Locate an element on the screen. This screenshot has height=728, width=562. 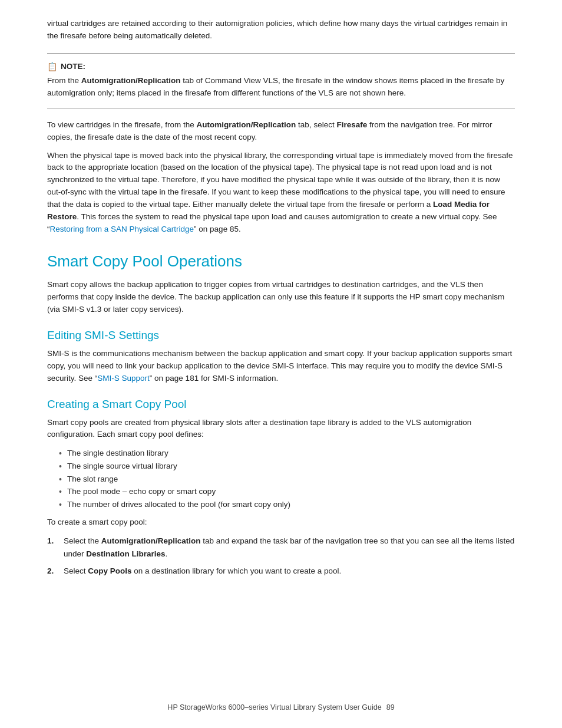
creating-bullets: The single destination library The singl… is located at coordinates (287, 479).